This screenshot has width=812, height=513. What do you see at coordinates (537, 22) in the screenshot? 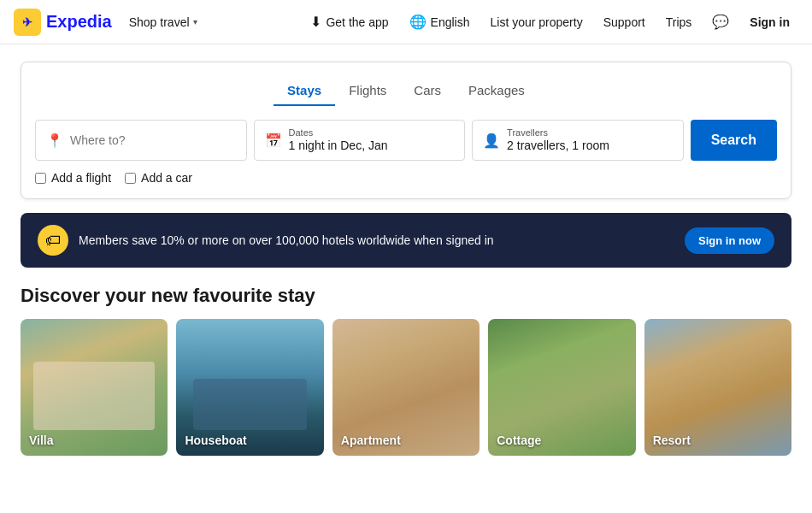
I see `list-property-button: List your property` at bounding box center [537, 22].